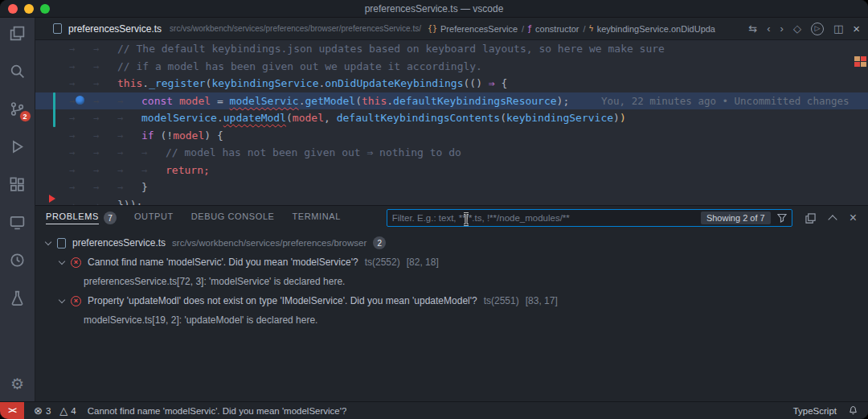 The height and width of the screenshot is (419, 868). I want to click on code-line: →→// if a model has been given out we up…, so click(452, 67).